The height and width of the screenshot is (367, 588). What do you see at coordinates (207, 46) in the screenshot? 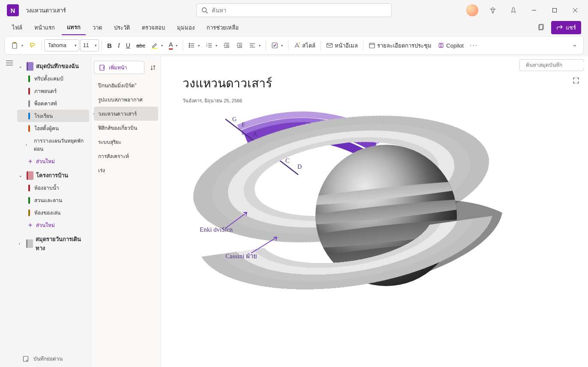
I see `svg-text: 2` at bounding box center [207, 46].